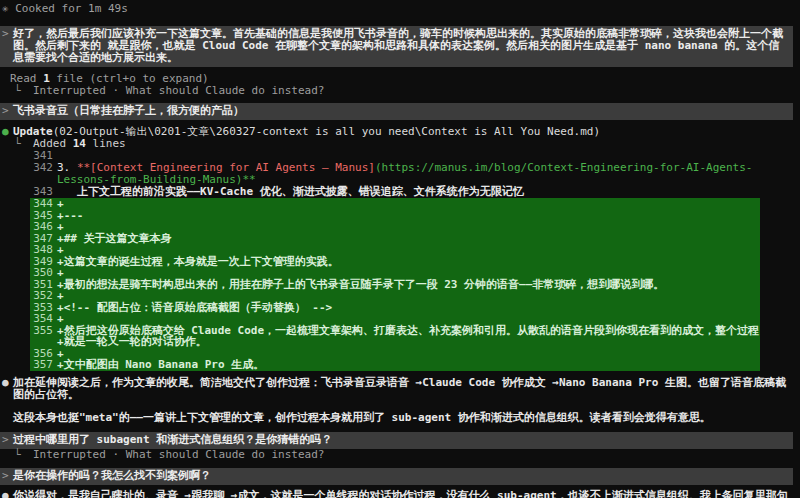 The height and width of the screenshot is (498, 800). Describe the element at coordinates (395, 262) in the screenshot. I see `diff-added-line: 349 +这篇文章的诞生过程，本身就是一次上下文管理的实践。` at that location.